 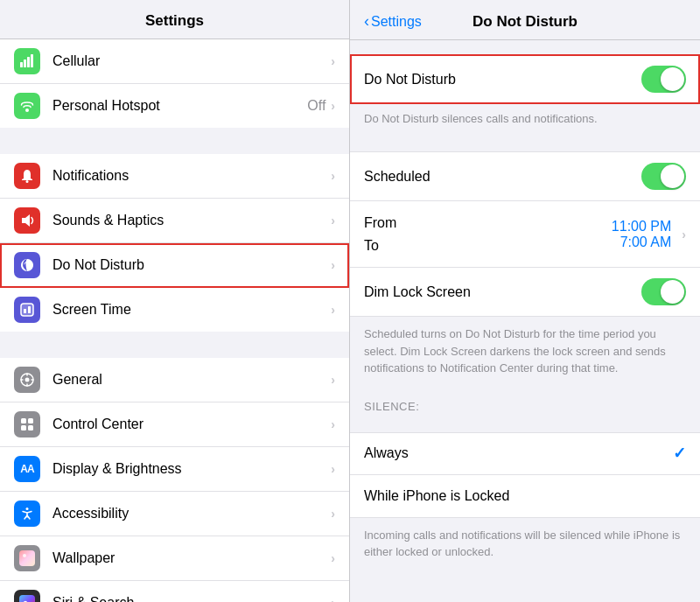 I want to click on from-time: 11:00 PM, so click(x=641, y=227).